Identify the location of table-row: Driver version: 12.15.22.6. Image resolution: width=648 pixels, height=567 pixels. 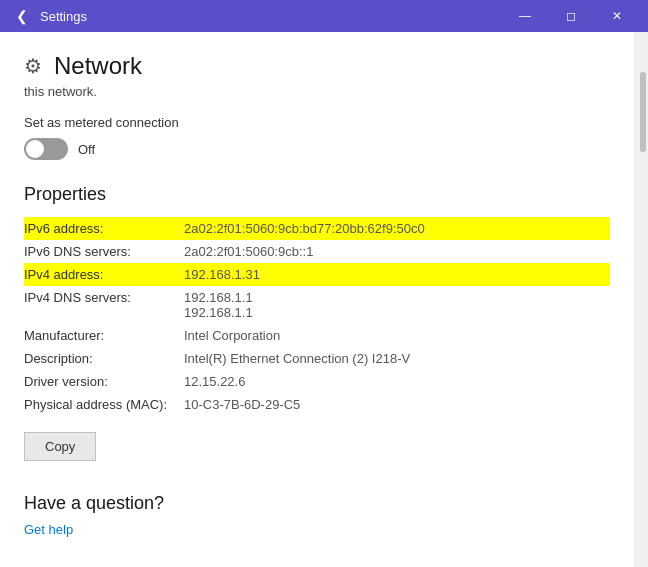
(317, 382).